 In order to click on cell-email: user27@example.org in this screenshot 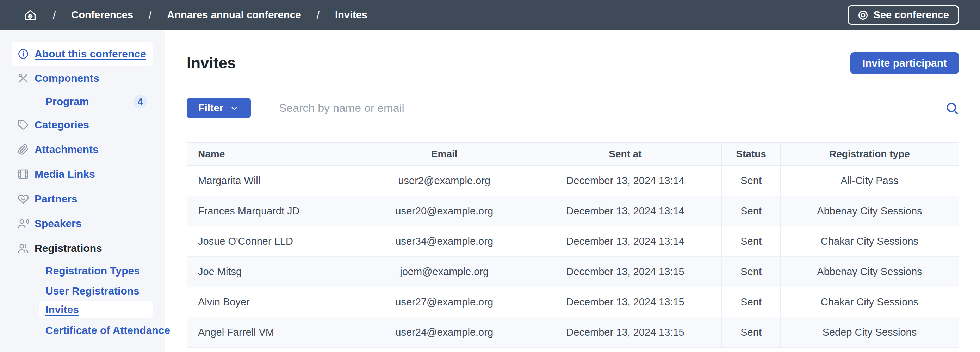, I will do `click(444, 302)`.